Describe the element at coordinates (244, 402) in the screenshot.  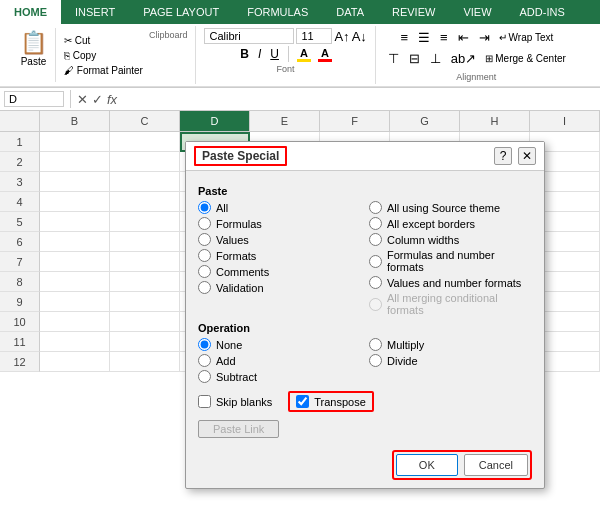
I see `skip-blanks-label: Skip blanks` at that location.